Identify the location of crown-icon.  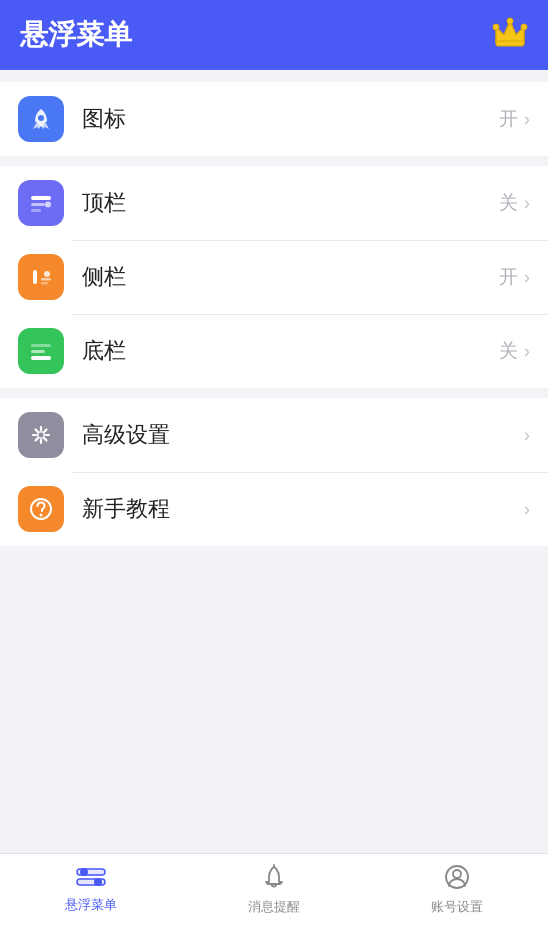
(510, 36).